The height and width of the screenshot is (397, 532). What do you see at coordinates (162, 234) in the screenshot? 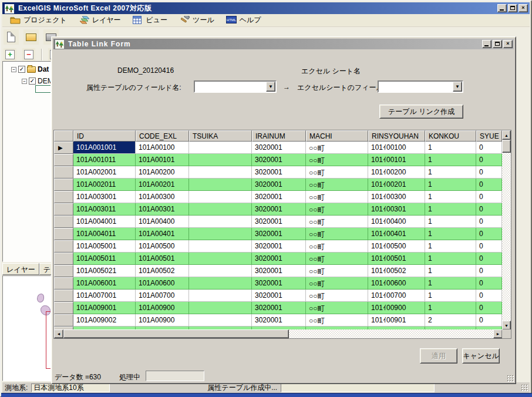
I see `grid-cell: 101A00401` at bounding box center [162, 234].